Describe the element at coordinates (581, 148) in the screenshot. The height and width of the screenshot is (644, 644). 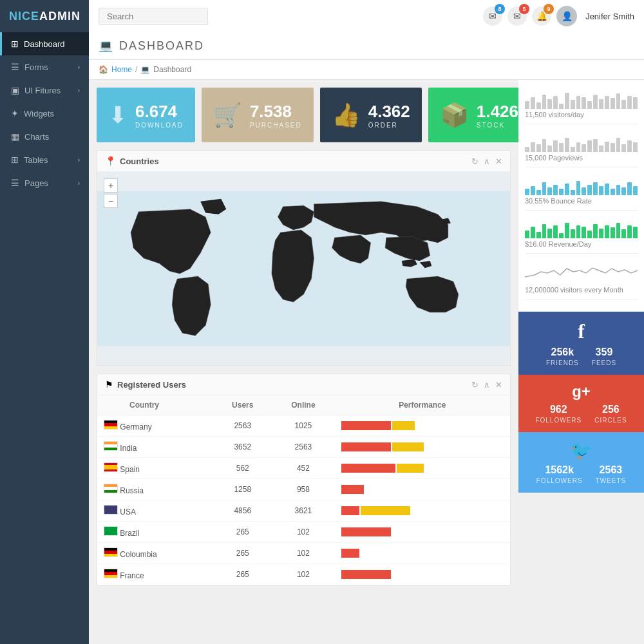
I see `pageviews-chart: 15,000 Pageviews` at that location.